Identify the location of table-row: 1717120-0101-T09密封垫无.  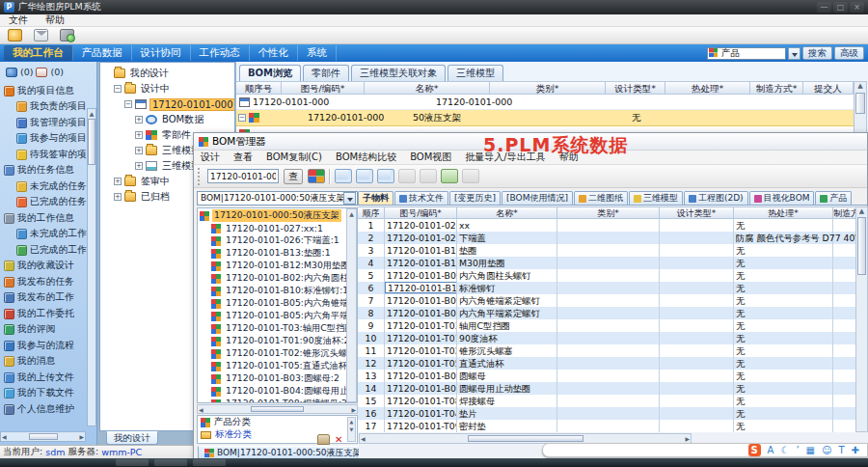
(613, 426).